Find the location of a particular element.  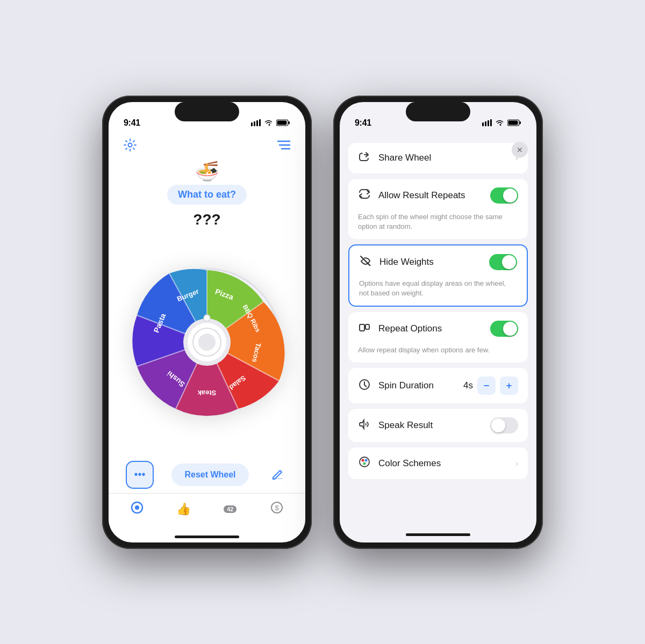

spin-duration-row: Spin Duration 4s − + is located at coordinates (438, 386).